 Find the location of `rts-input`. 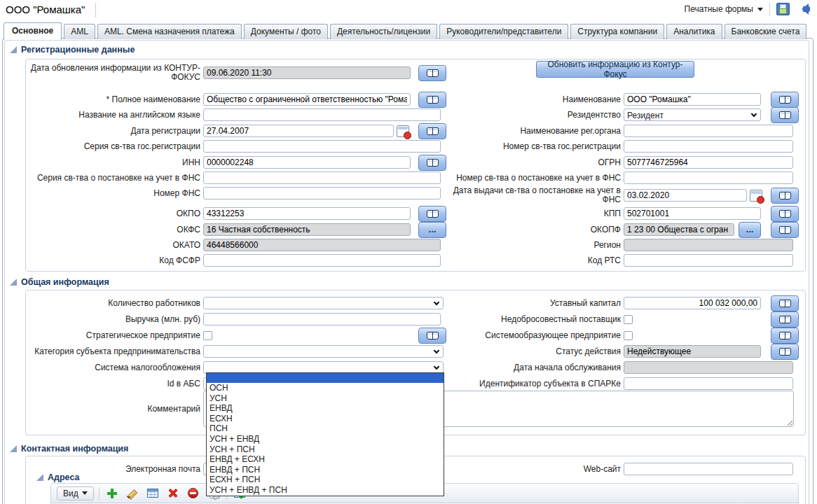

rts-input is located at coordinates (708, 260).